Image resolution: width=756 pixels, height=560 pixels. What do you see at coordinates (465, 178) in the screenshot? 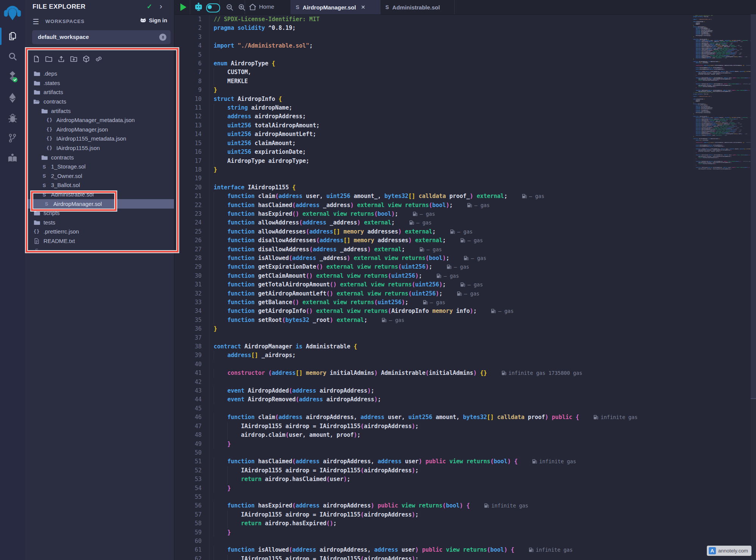
I see `code-line-19: 19` at bounding box center [465, 178].